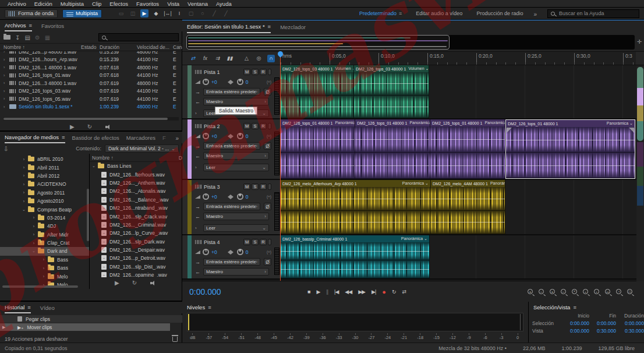 The height and width of the screenshot is (353, 644). What do you see at coordinates (136, 174) in the screenshot?
I see `media-file-row: DM2_126...fterhours.wav` at bounding box center [136, 174].